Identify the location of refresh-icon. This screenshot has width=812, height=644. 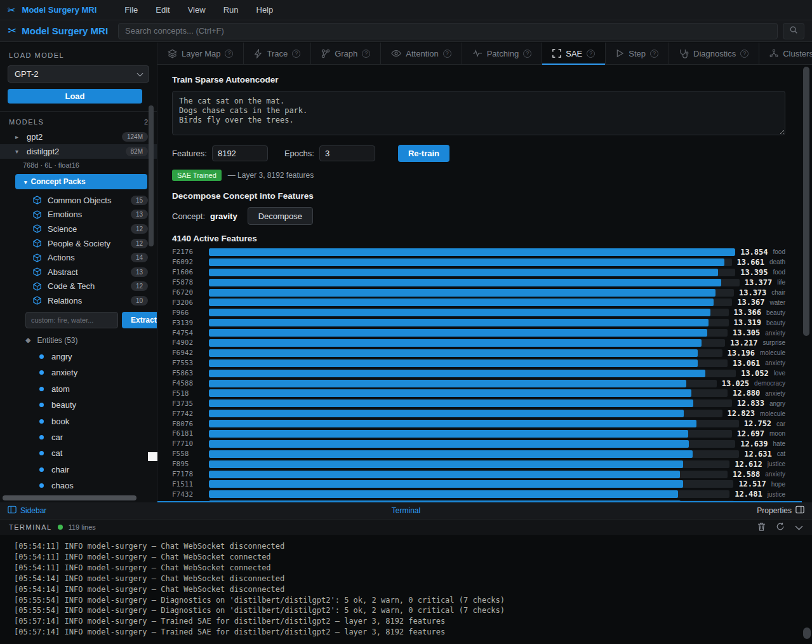
(780, 527).